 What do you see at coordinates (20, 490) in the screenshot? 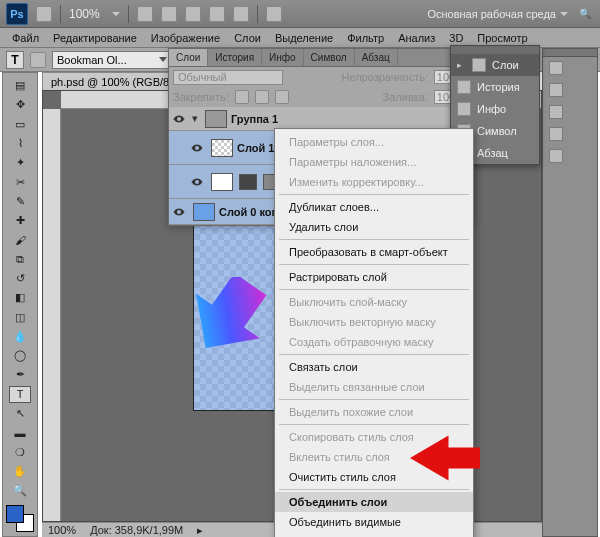
I see `zoom-tool: 🔍` at bounding box center [20, 490].